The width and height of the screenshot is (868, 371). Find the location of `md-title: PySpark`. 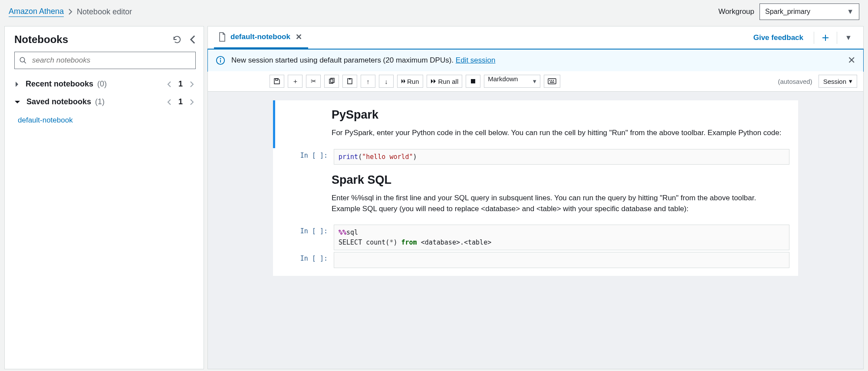

md-title: PySpark is located at coordinates (558, 115).